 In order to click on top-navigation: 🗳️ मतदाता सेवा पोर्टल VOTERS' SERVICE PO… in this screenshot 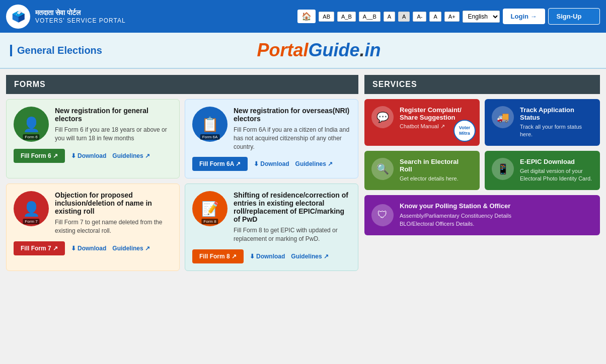, I will do `click(303, 16)`.